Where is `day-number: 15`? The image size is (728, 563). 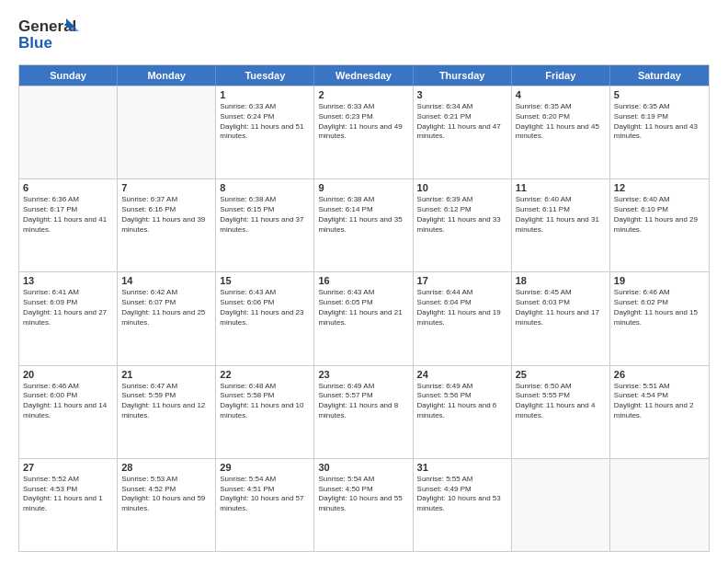 day-number: 15 is located at coordinates (265, 281).